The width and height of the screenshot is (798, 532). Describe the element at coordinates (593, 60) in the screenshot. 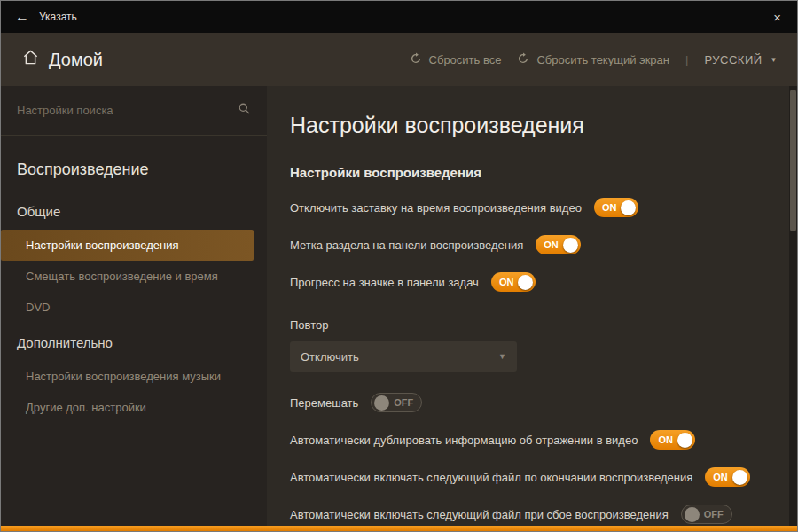

I see `reset-screen-button: Сбросить текущий экран` at that location.